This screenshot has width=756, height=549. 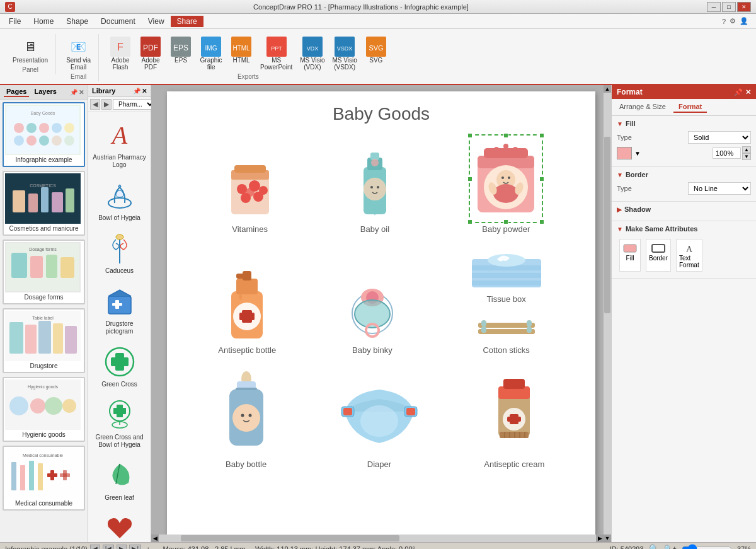 I want to click on format-header: Format 📌 ✕, so click(x=684, y=92).